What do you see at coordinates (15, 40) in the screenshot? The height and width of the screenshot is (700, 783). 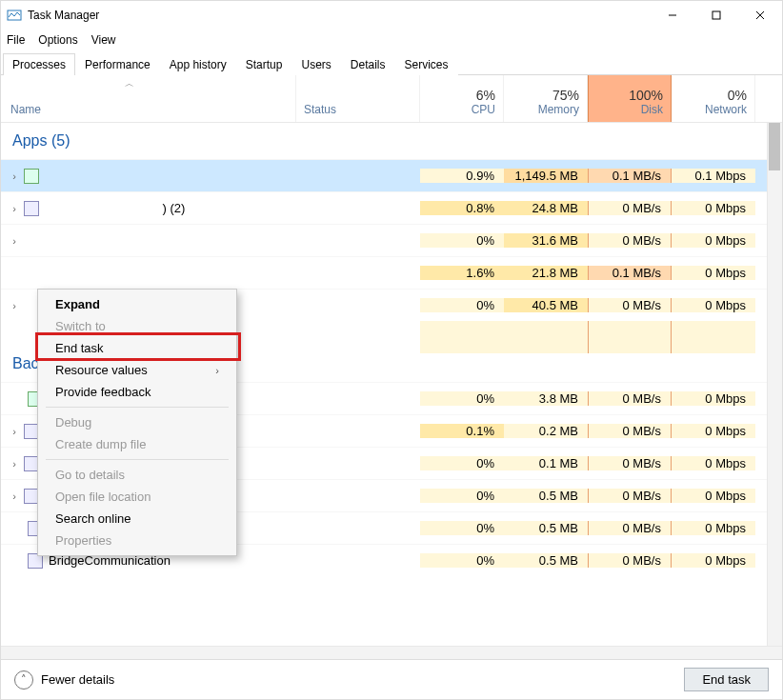 I see `menu-file: File` at bounding box center [15, 40].